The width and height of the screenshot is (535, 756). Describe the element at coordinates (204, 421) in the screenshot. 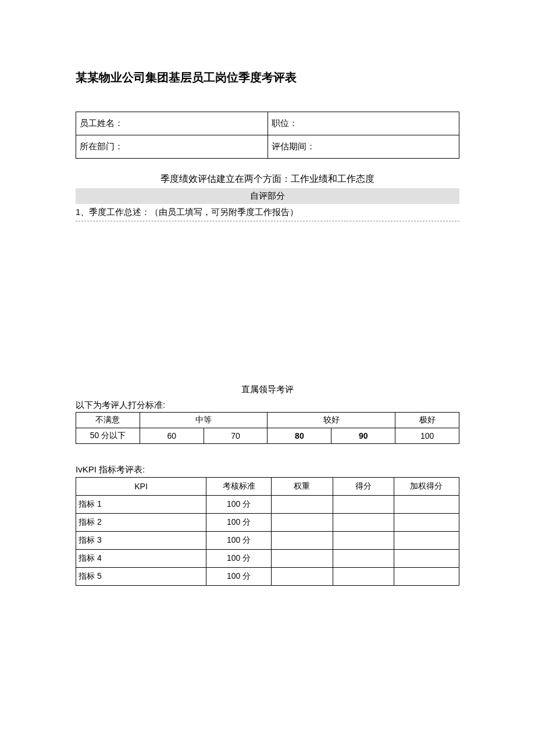

I see `score-header-medium: 中等` at that location.